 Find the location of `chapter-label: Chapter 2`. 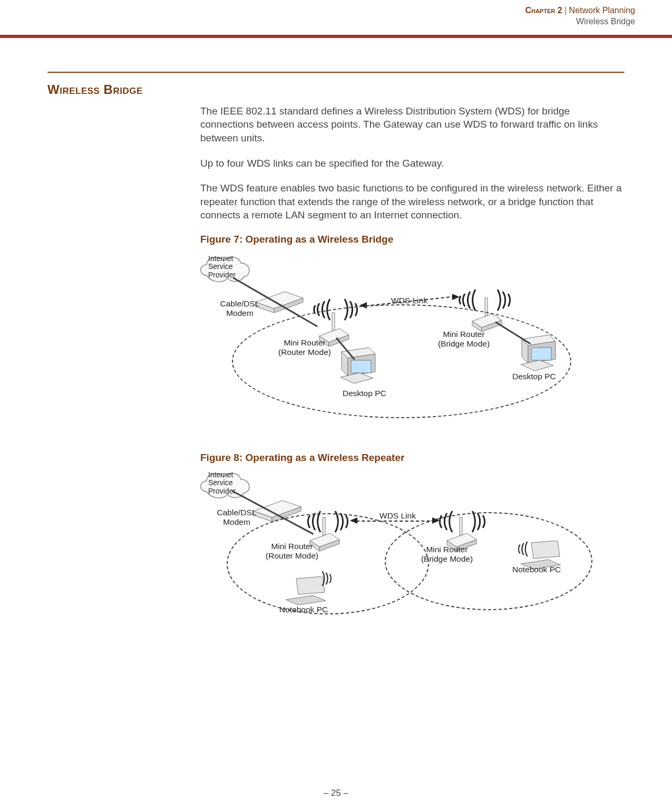

chapter-label: Chapter 2 is located at coordinates (543, 11).